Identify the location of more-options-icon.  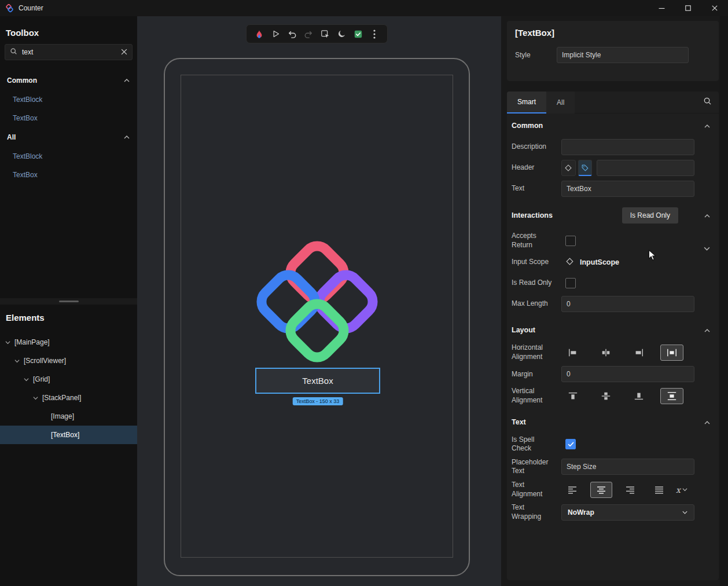
(374, 34).